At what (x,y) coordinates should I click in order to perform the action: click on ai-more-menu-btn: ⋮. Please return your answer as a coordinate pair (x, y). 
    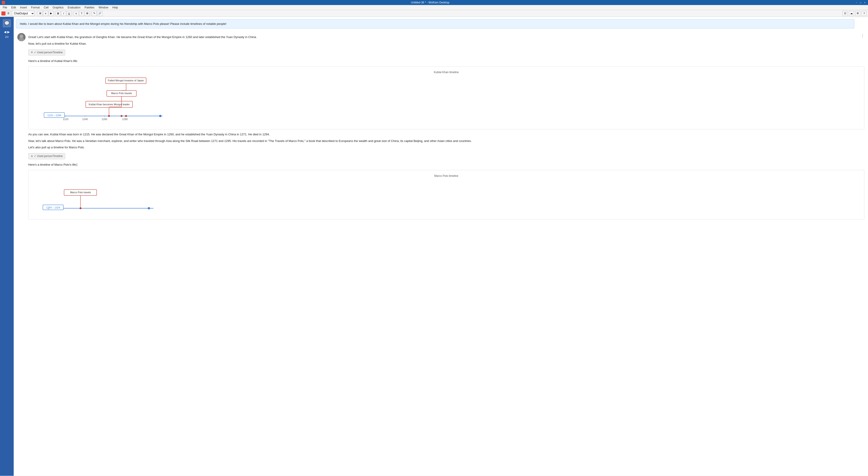
    Looking at the image, I should click on (863, 36).